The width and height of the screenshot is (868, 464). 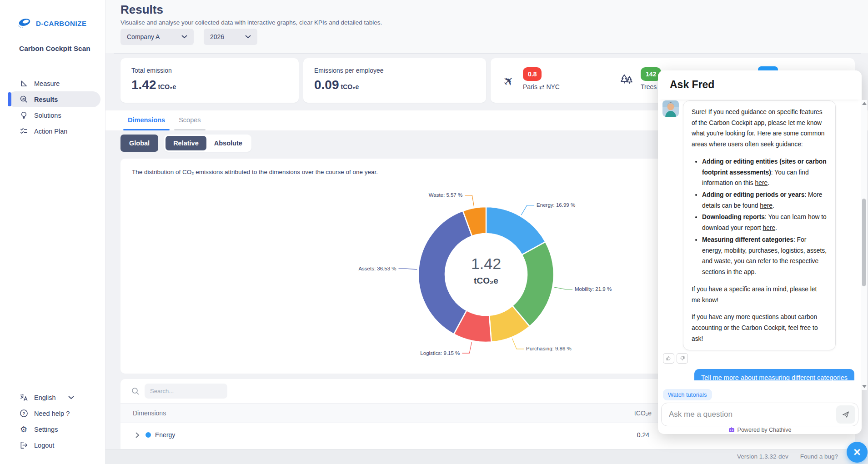 I want to click on kpi-unit: tCO₂e, so click(x=350, y=87).